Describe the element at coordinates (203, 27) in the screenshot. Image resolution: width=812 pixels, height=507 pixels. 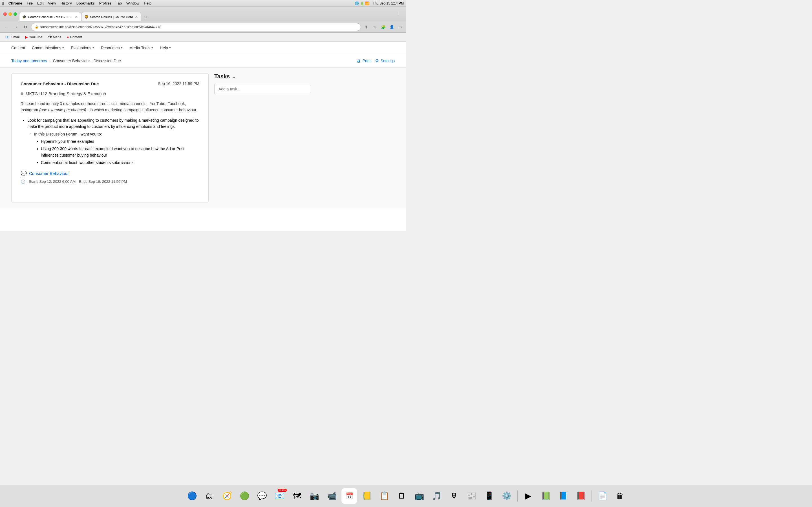
I see `address-bar-row: ← → ↻ 🔒 fanshaweonline.ca/d2l/le/calenda…` at that location.